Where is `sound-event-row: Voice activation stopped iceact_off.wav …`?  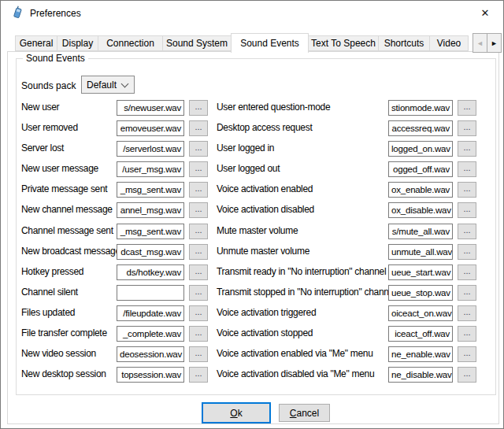 sound-event-row: Voice activation stopped iceact_off.wav … is located at coordinates (352, 334).